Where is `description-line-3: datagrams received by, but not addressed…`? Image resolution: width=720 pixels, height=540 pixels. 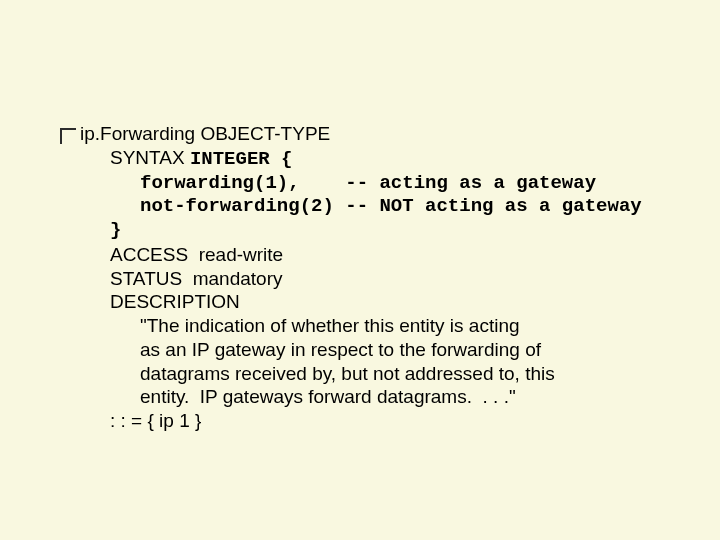
description-line-3: datagrams received by, but not addressed… is located at coordinates (391, 374).